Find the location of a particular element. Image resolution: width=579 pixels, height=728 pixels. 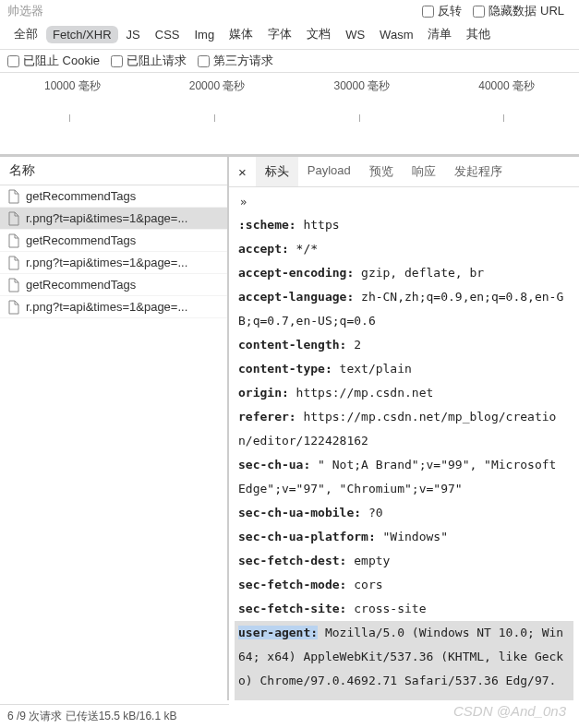

header-line: sec-fetch-site: cross-site is located at coordinates (404, 609).